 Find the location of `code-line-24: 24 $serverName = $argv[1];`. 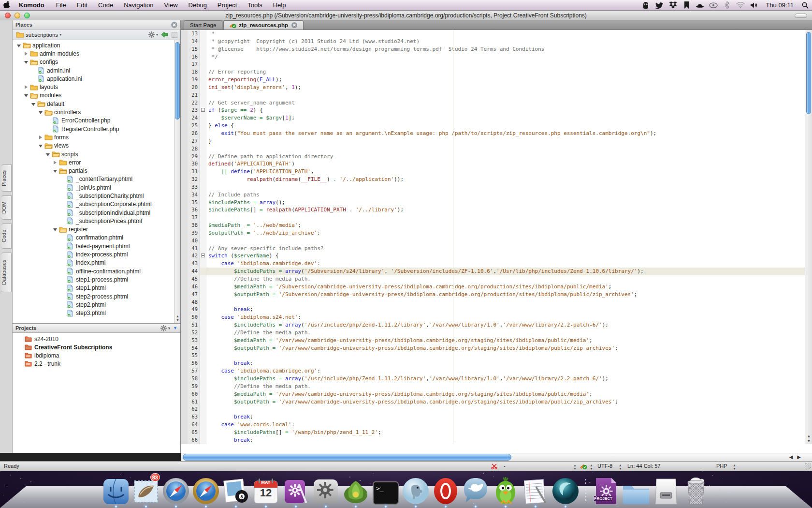

code-line-24: 24 $serverName = $argv[1]; is located at coordinates (496, 118).